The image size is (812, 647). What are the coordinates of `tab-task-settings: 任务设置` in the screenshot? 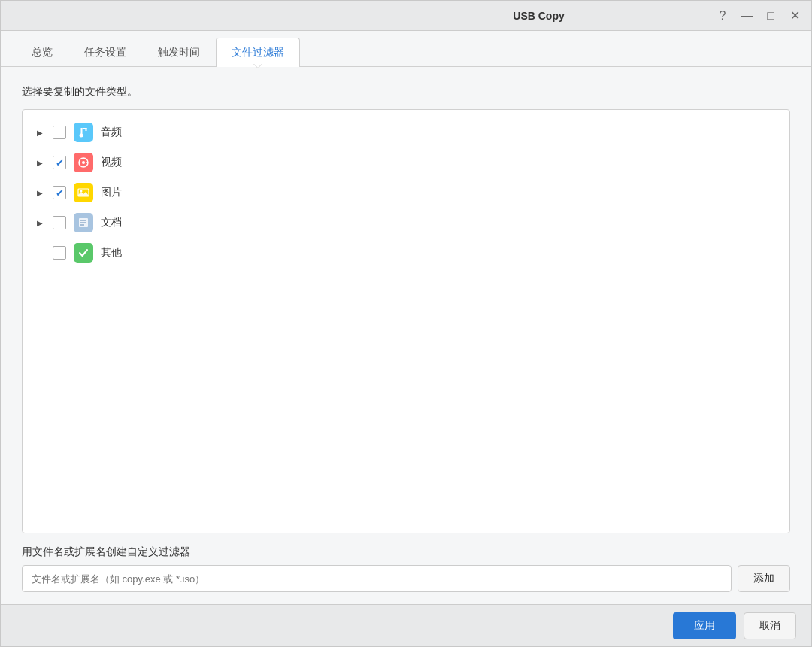 It's located at (105, 53).